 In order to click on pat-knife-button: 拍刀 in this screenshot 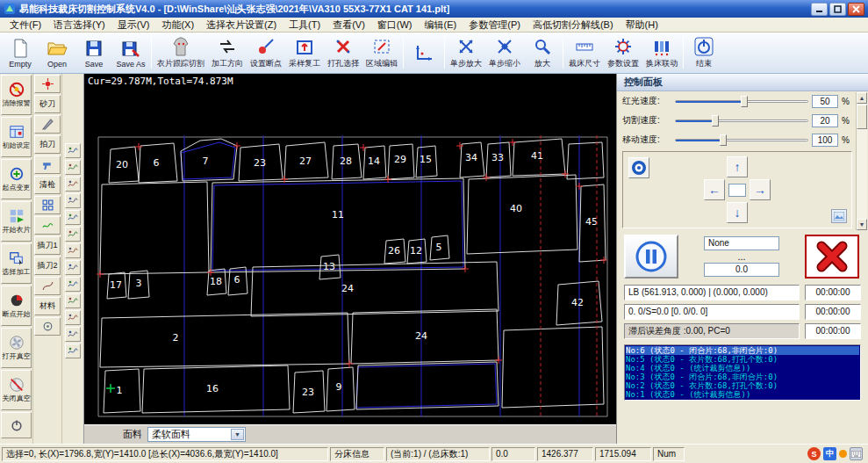, I will do `click(47, 144)`.